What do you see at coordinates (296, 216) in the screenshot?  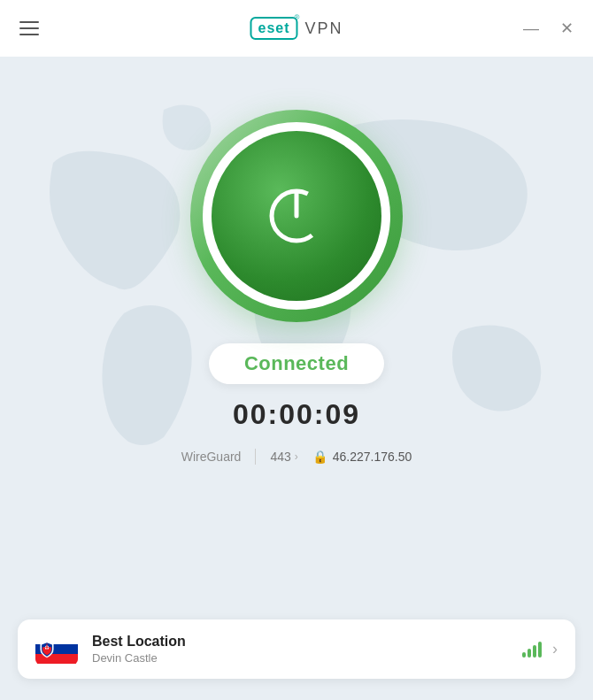 I see `power-button-white-ring` at bounding box center [296, 216].